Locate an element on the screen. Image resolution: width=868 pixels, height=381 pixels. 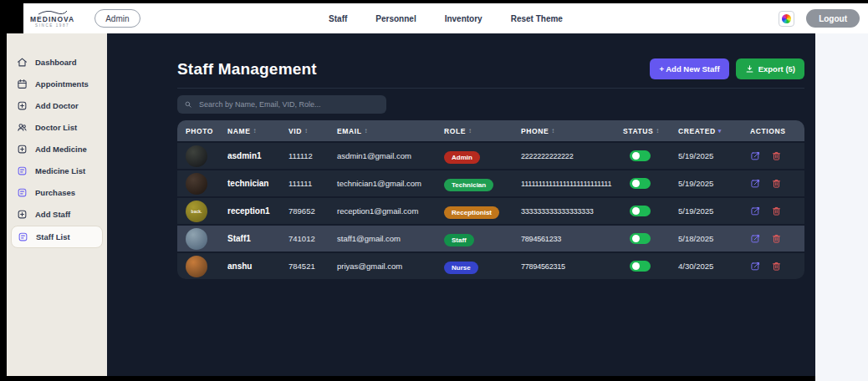
logo-title: MEDINOVA is located at coordinates (52, 20).